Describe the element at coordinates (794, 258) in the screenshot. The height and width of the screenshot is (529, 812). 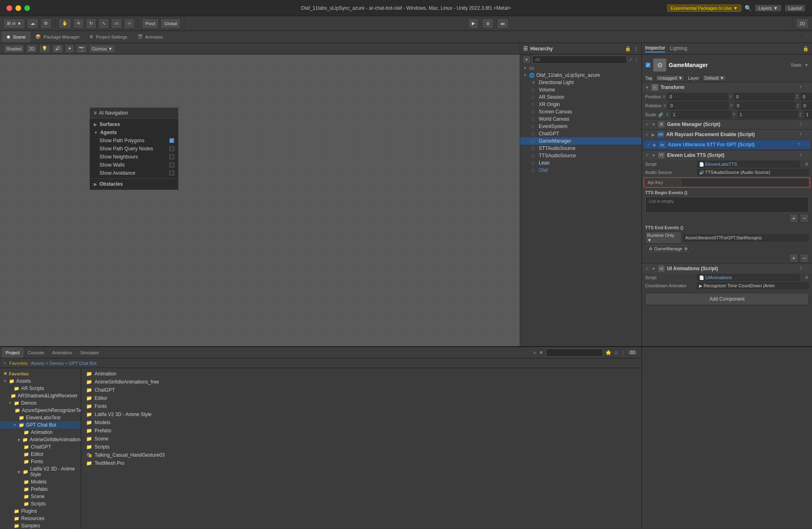
I see `tts-end-add-btn: +` at that location.